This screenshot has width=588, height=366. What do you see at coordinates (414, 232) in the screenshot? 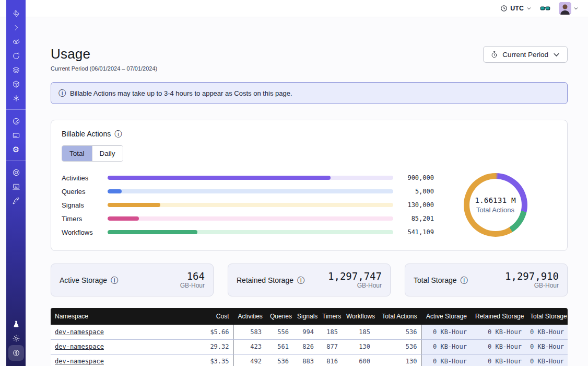
I see `bar-value: 541,109` at bounding box center [414, 232].